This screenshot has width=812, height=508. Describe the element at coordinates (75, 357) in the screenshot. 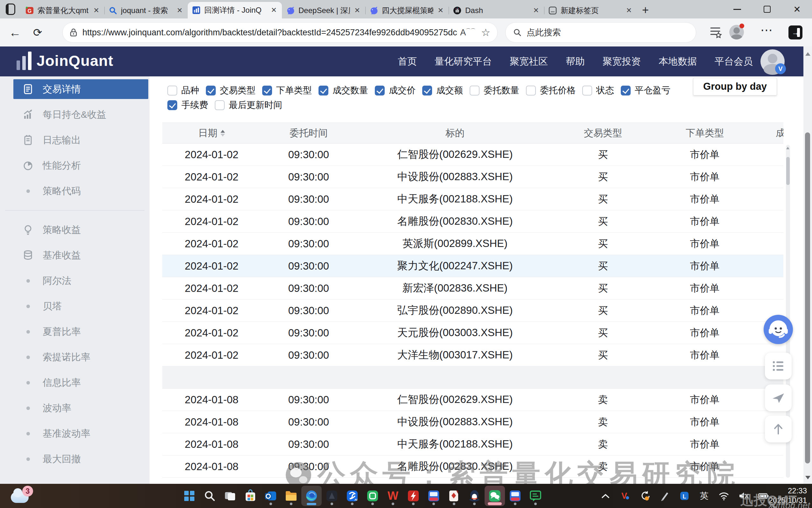

I see `sidebar-item-索提诺比率: 索提诺比率` at that location.